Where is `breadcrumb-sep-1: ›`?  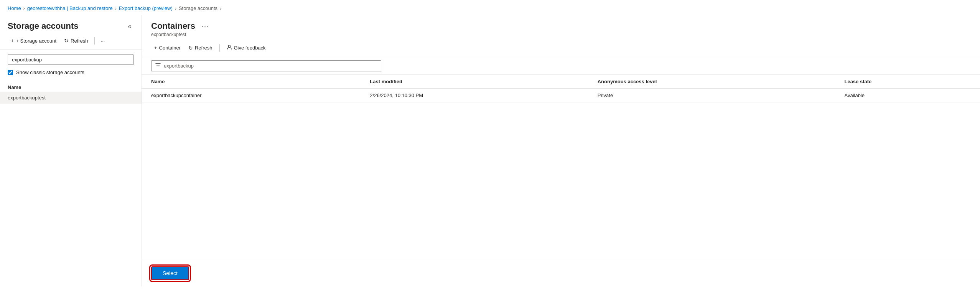 breadcrumb-sep-1: › is located at coordinates (24, 8).